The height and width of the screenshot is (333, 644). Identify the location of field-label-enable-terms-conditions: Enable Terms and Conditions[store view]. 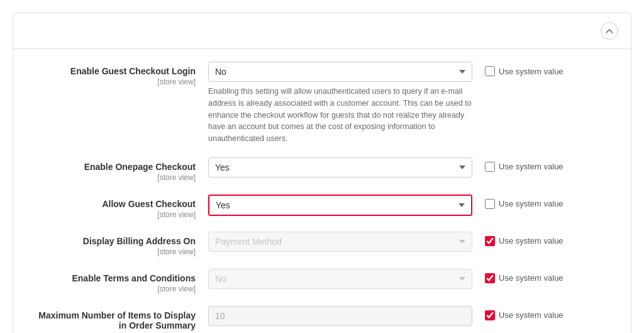
(114, 281).